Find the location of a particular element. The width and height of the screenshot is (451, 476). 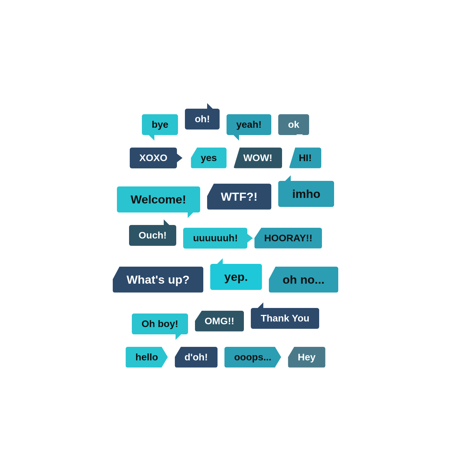

bubble-ok: ok is located at coordinates (293, 125).